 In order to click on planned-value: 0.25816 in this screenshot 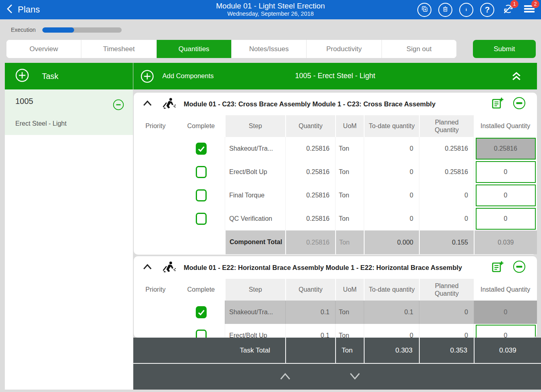, I will do `click(446, 172)`.